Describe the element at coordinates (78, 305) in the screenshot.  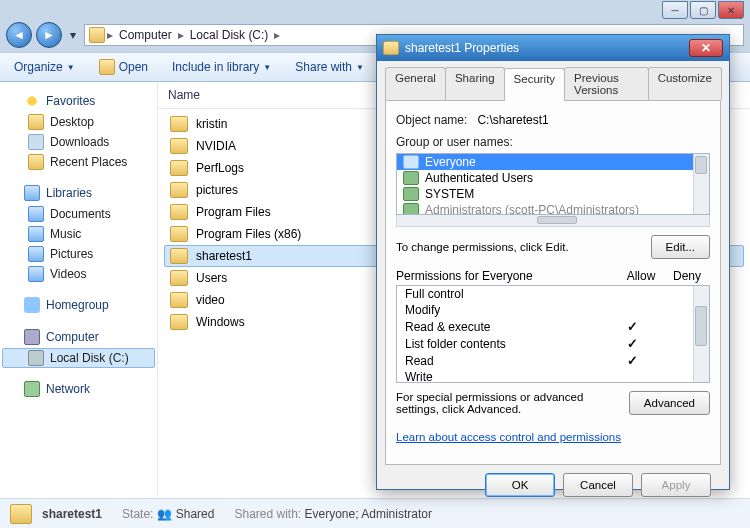
I see `sidebar-homegroup: Homegroup` at that location.